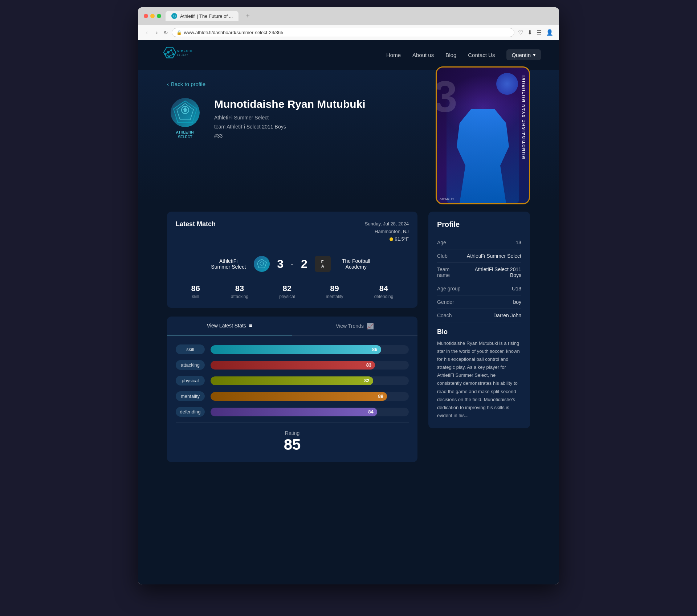 The image size is (697, 616). I want to click on nav-about: About us, so click(423, 55).